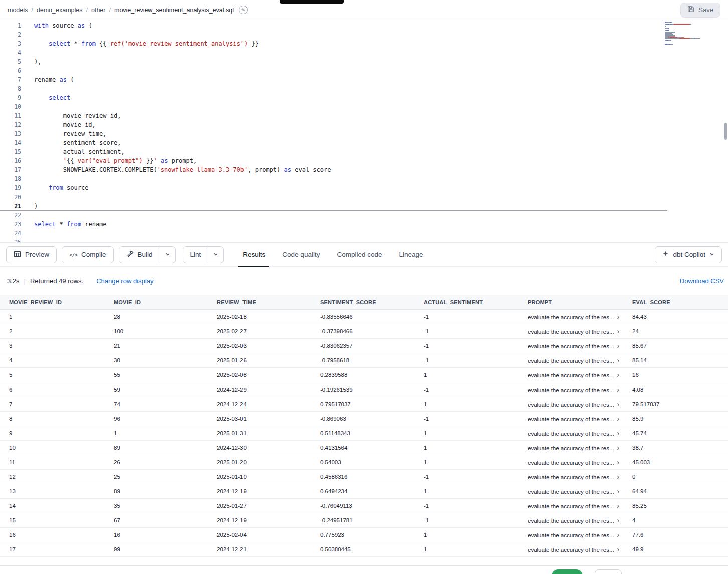  Describe the element at coordinates (174, 10) in the screenshot. I see `breadcrumb-segment: movie_review_sentiment_analysis_eval.sql` at that location.